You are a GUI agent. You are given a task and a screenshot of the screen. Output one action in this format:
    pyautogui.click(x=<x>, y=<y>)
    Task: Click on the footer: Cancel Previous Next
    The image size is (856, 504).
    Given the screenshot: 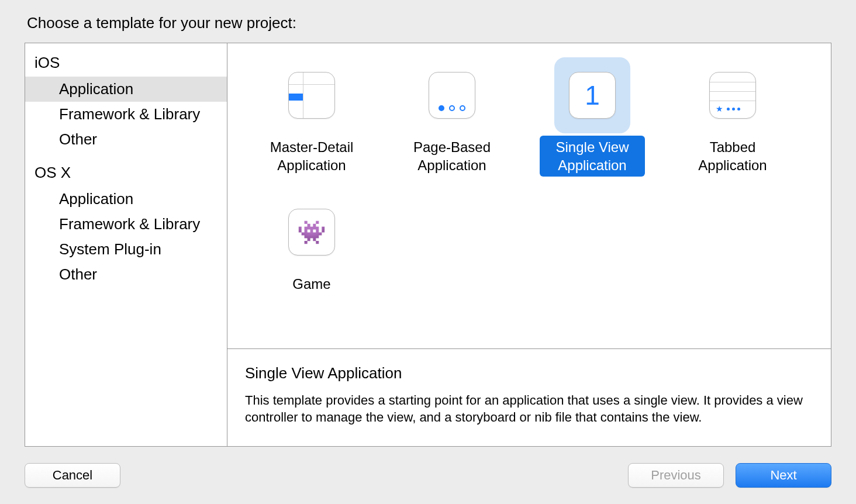 What is the action you would take?
    pyautogui.click(x=428, y=475)
    